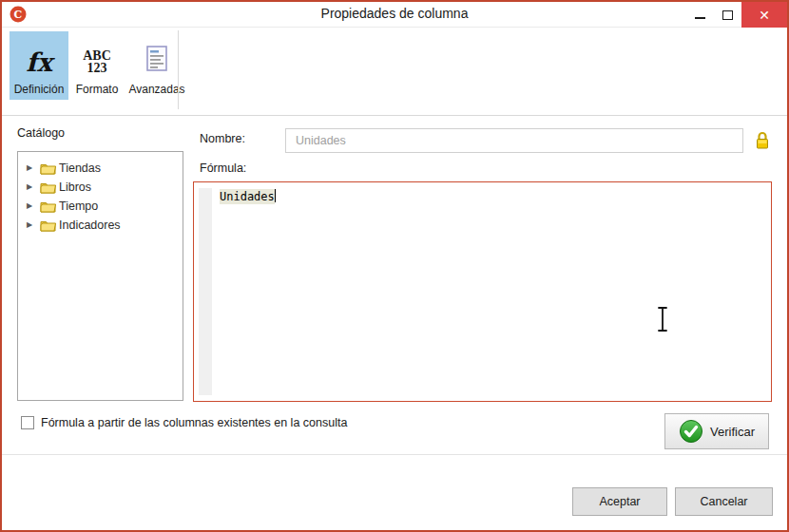  I want to click on tree-item-libros: ▶ Libros, so click(101, 187).